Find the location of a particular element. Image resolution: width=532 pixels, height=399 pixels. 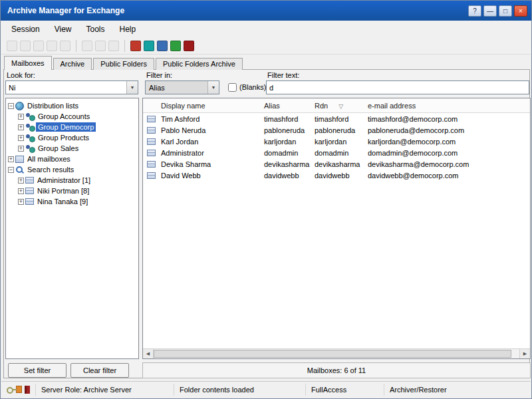

cell-alias: pabloneruda is located at coordinates (288, 130).